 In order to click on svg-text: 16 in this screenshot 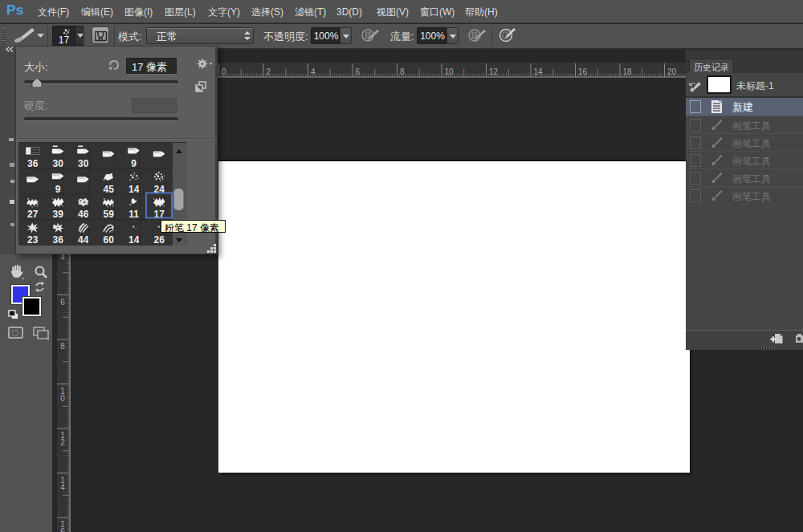, I will do `click(583, 72)`.